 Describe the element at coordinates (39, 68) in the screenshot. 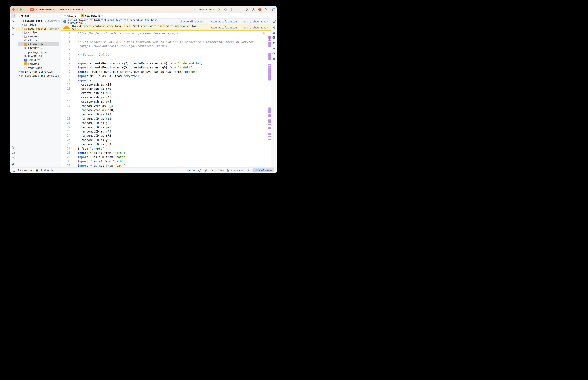

I see `tree-item-yoga-wasm: yoga.wasm` at that location.